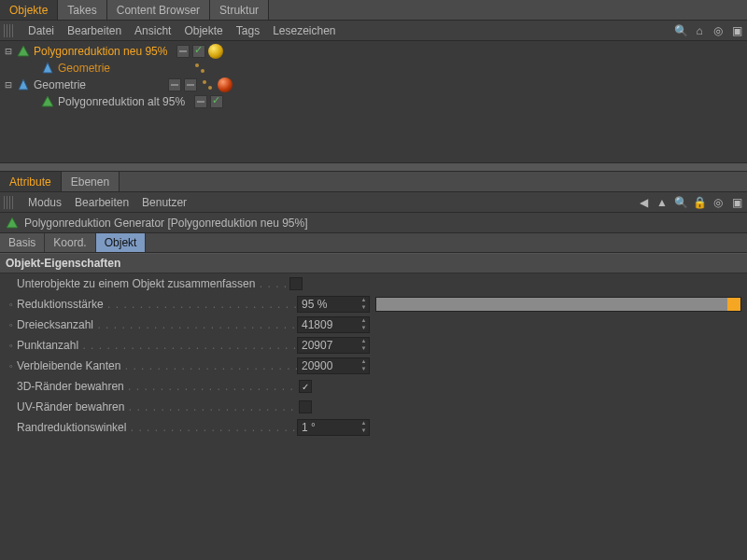 This screenshot has width=747, height=560. What do you see at coordinates (304, 31) in the screenshot?
I see `menu-lesezeichen: Lesezeichen` at bounding box center [304, 31].